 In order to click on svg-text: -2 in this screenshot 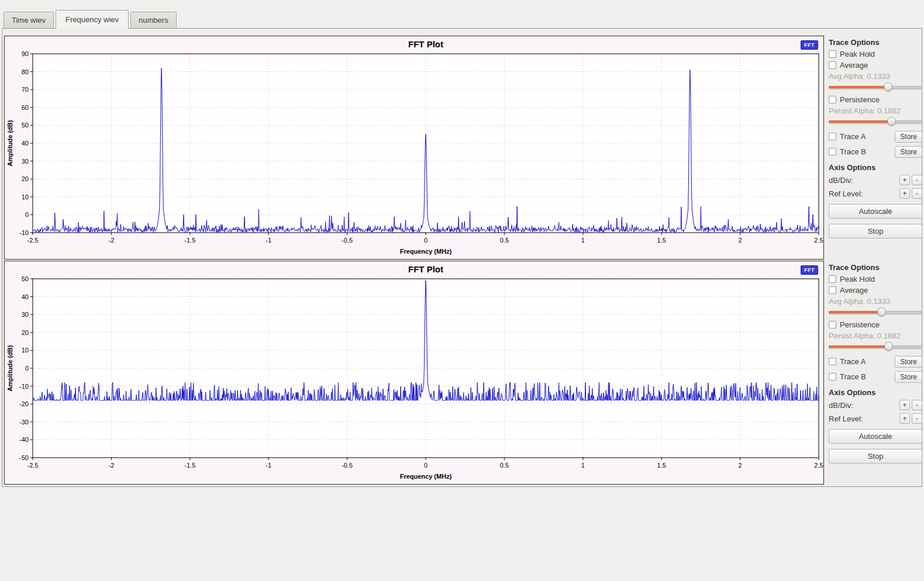, I will do `click(112, 465)`.